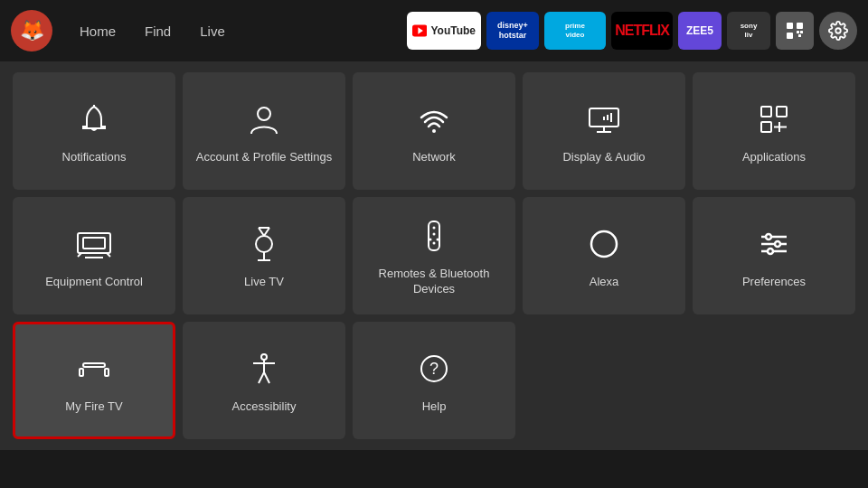  I want to click on preferences-label: Preferences, so click(774, 282).